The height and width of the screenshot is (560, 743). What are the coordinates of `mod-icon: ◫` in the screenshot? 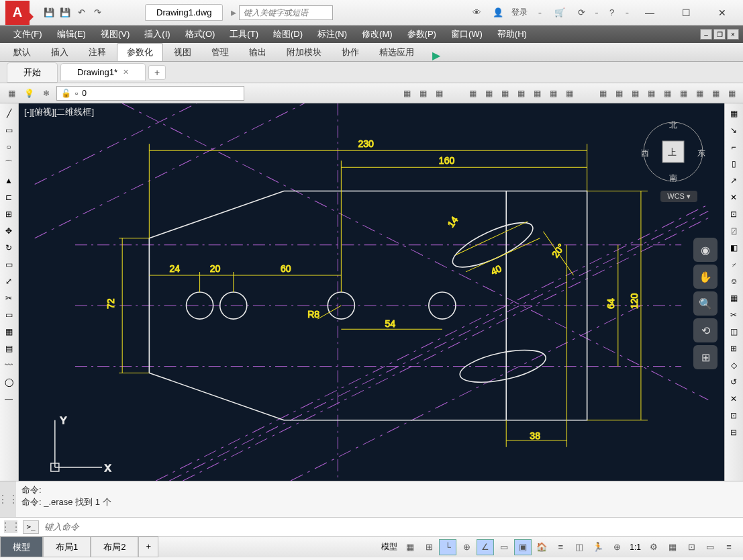 It's located at (734, 332).